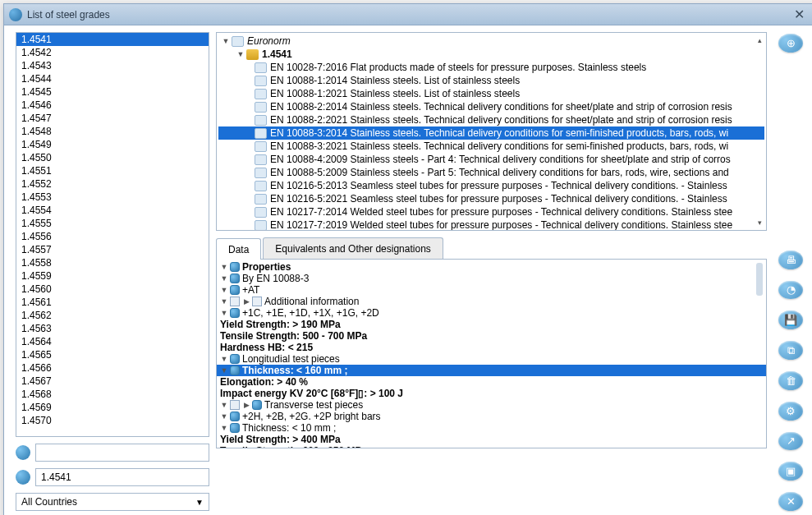 The height and width of the screenshot is (515, 812). What do you see at coordinates (759, 139) in the screenshot?
I see `scrollbar: ▴▾` at bounding box center [759, 139].